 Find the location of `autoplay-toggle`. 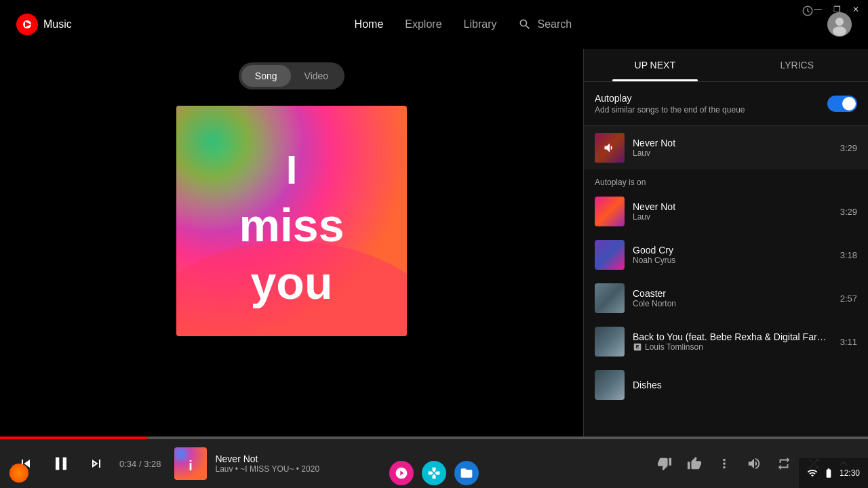

autoplay-toggle is located at coordinates (842, 104).